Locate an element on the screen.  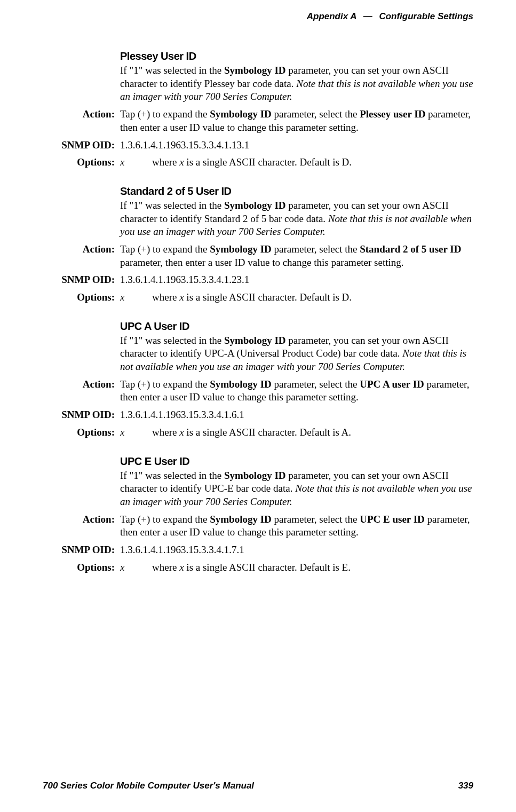
section-standard-2of5: Standard 2 of 5 User ID If "1" was selec… is located at coordinates (258, 245).